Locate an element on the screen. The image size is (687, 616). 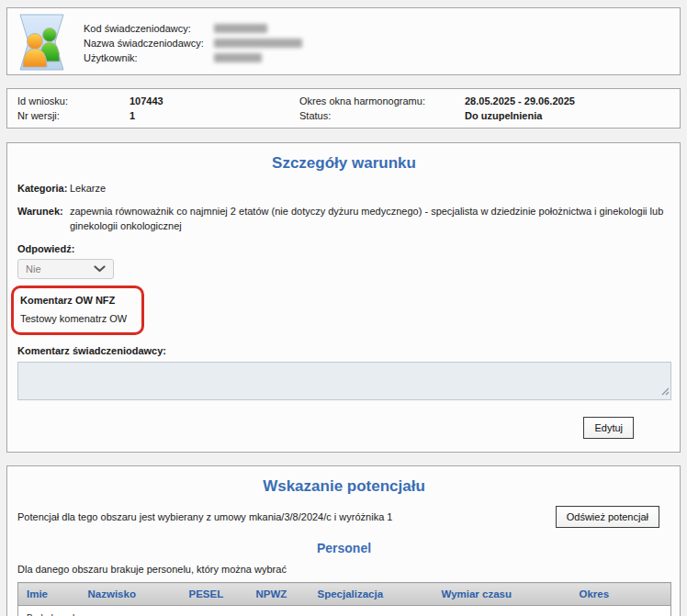
users-icon is located at coordinates (42, 42).